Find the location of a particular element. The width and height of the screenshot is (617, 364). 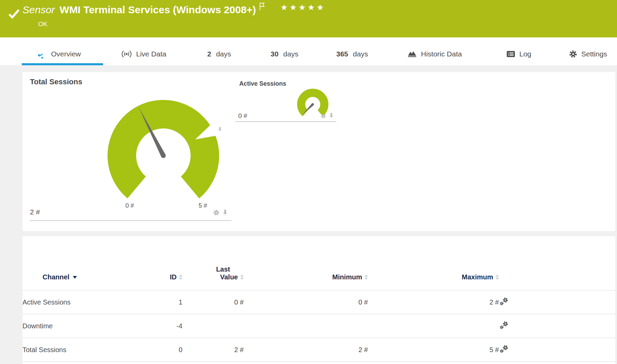

column-header-maximum: Maximum is located at coordinates (434, 263).